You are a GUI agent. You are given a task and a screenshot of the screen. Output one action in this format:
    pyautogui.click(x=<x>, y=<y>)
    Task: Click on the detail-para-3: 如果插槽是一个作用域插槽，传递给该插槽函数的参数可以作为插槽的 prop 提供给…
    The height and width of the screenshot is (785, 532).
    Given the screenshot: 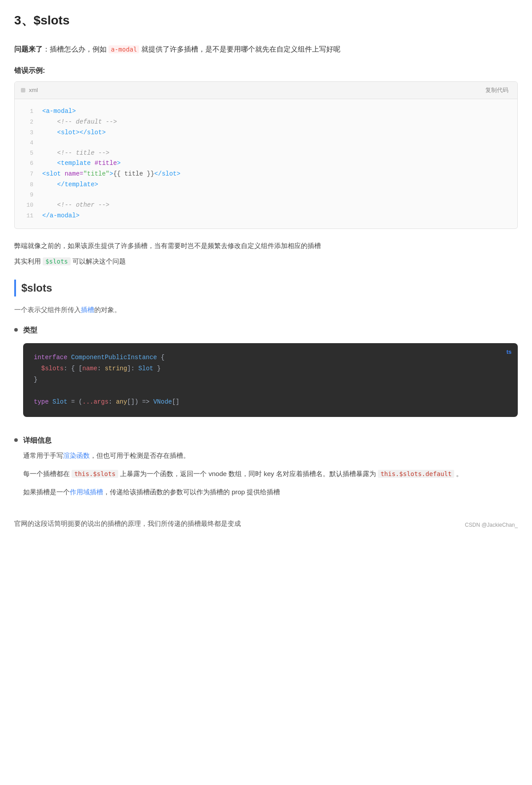 What is the action you would take?
    pyautogui.click(x=270, y=492)
    